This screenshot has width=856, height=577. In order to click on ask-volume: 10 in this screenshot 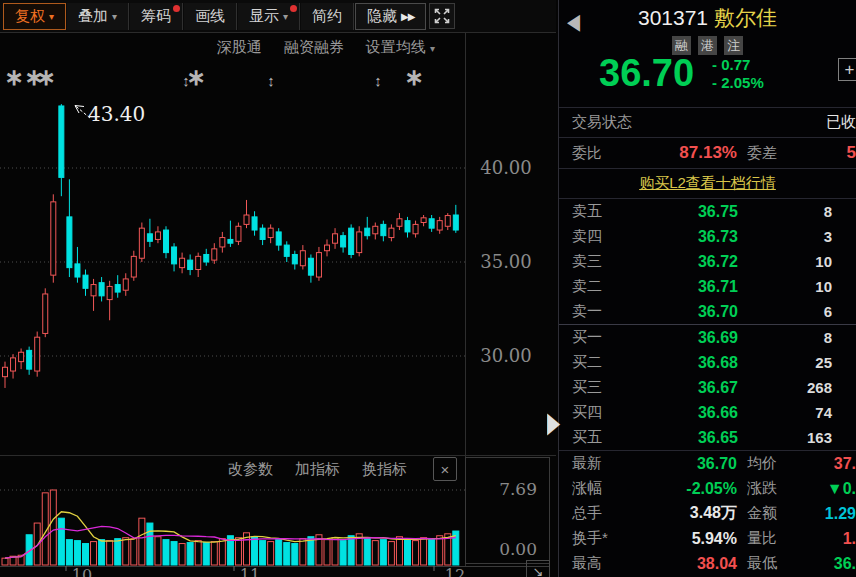, I will do `click(785, 262)`.